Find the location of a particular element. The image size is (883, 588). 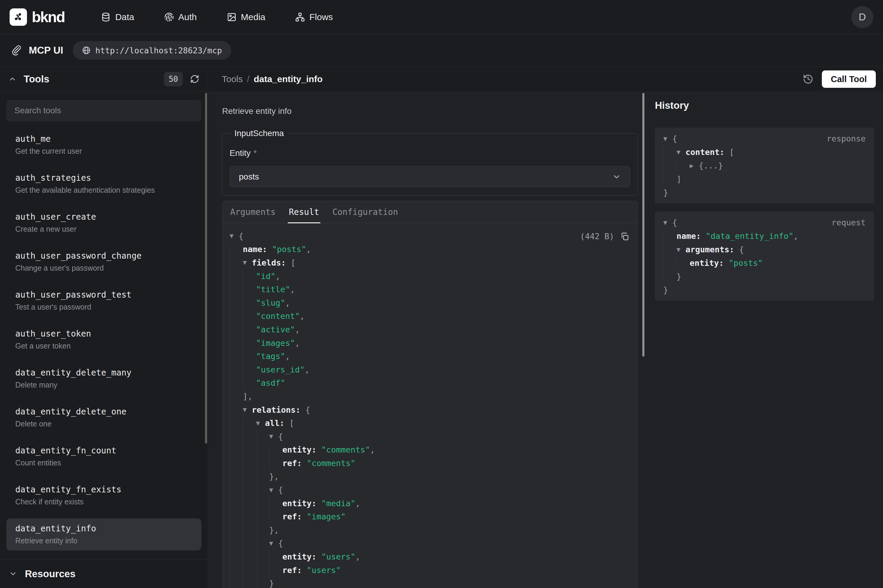

json-line: "users_id", is located at coordinates (430, 370).